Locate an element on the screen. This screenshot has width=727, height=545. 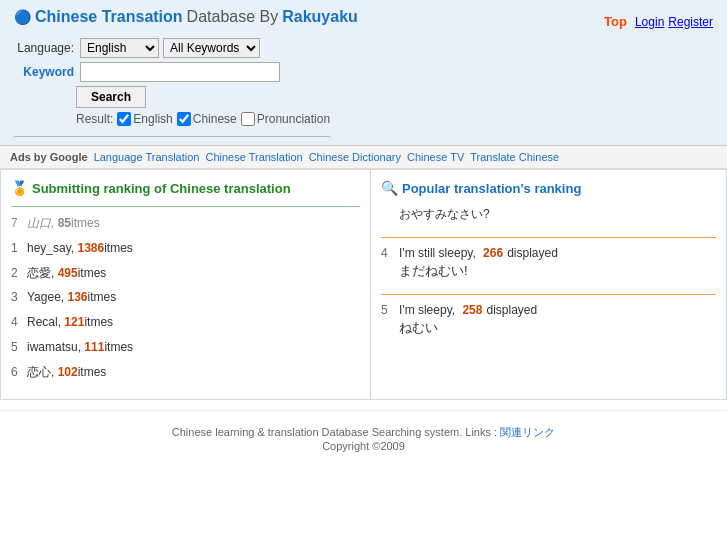
ads-bar: Ads by Google Language Translation Chine… is located at coordinates (364, 158).